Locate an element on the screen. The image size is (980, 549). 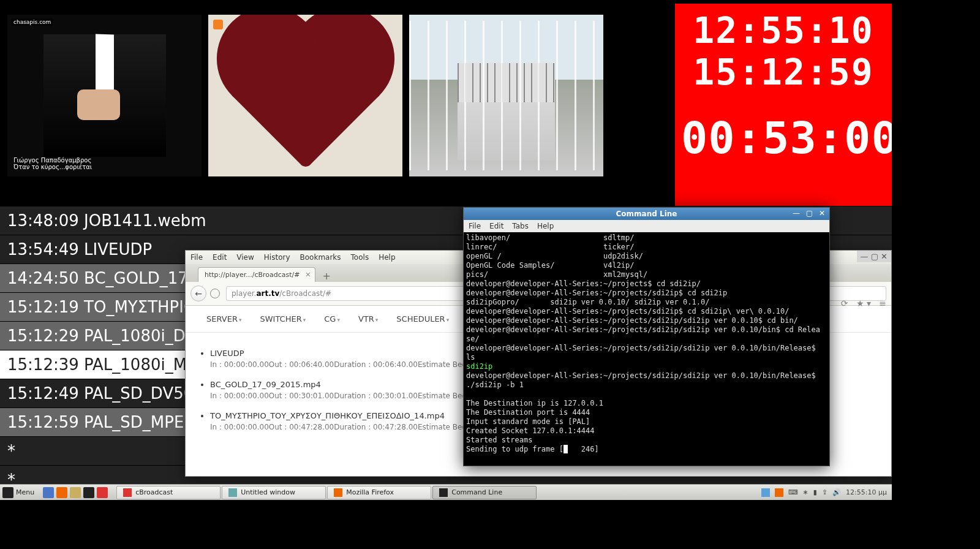
keyboard-icon: ⌨ is located at coordinates (793, 493).